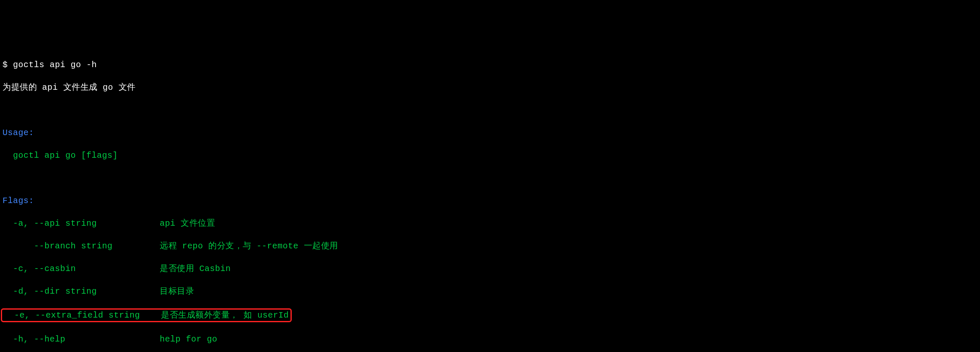 This screenshot has width=980, height=352. What do you see at coordinates (189, 339) in the screenshot?
I see `flag-help-desc: help for go` at bounding box center [189, 339].